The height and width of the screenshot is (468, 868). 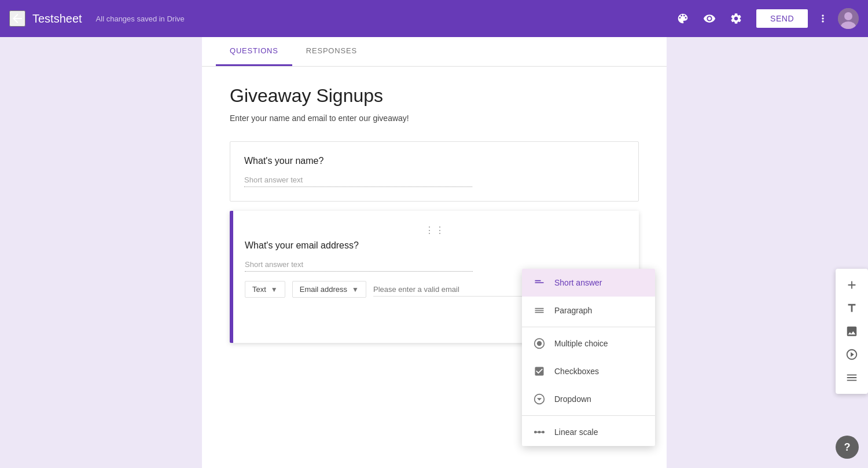 What do you see at coordinates (435, 231) in the screenshot?
I see `drag-handle: ⋮⋮` at bounding box center [435, 231].